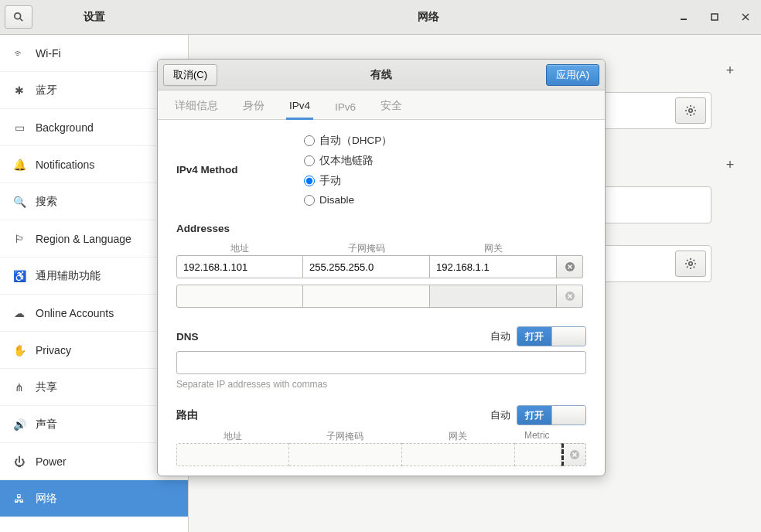 Image resolution: width=761 pixels, height=532 pixels. Describe the element at coordinates (46, 425) in the screenshot. I see `sidebar-label: 声音` at that location.